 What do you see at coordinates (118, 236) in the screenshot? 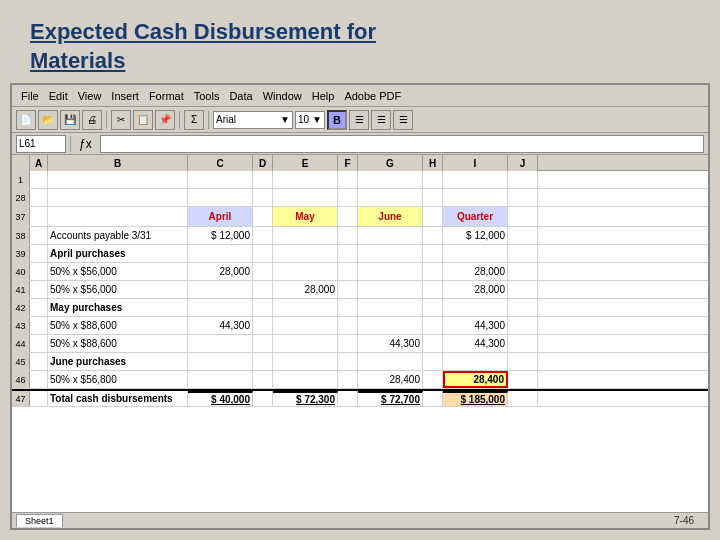
I see `label-accounts-payable: Accounts payable 3/31` at bounding box center [118, 236].